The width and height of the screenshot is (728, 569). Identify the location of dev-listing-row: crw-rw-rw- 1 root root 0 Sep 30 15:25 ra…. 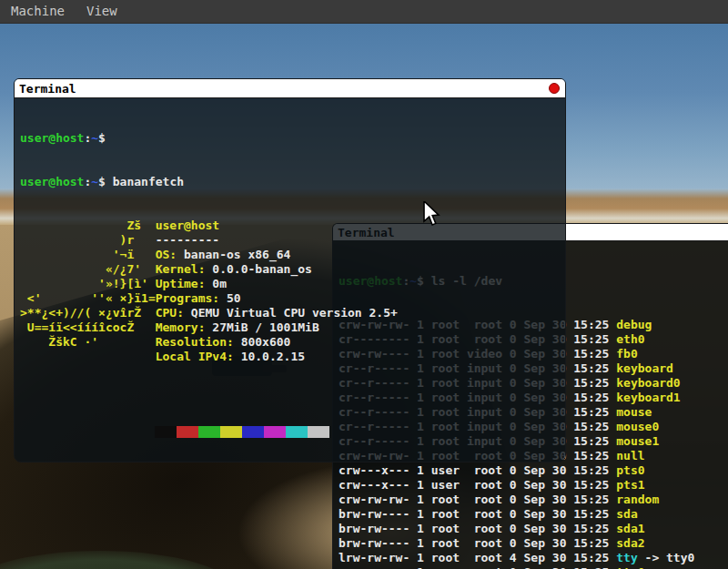
(533, 500).